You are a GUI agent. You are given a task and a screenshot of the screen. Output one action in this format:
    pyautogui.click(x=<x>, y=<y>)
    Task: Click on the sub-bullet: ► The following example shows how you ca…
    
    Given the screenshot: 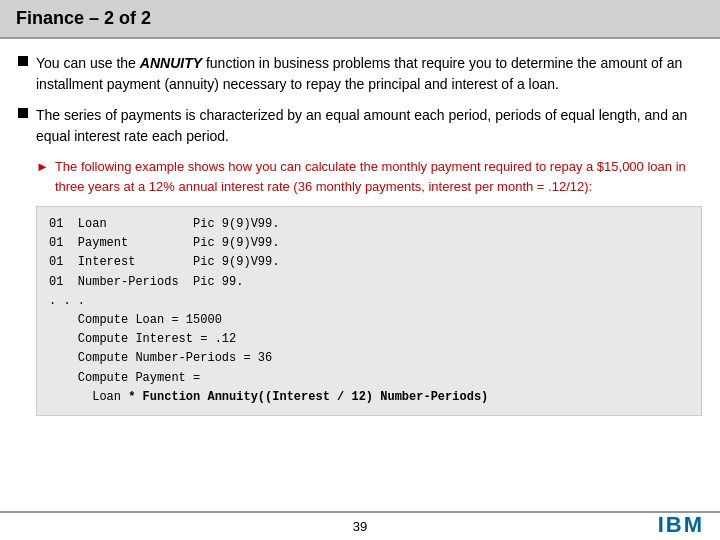 What is the action you would take?
    pyautogui.click(x=369, y=176)
    